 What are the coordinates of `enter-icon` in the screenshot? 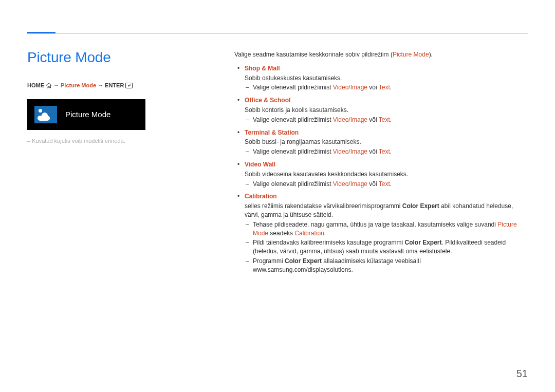 It's located at (129, 85).